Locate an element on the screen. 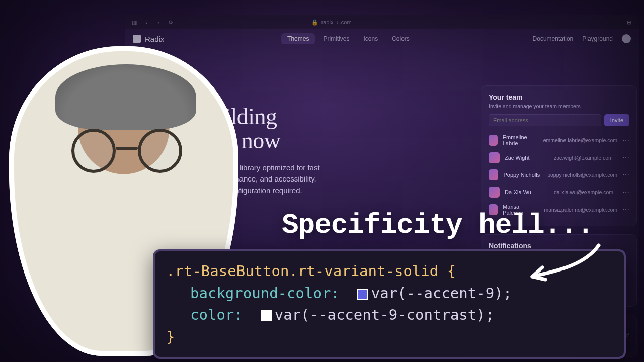 This screenshot has width=644, height=362. nav-docs: Documentation is located at coordinates (553, 39).